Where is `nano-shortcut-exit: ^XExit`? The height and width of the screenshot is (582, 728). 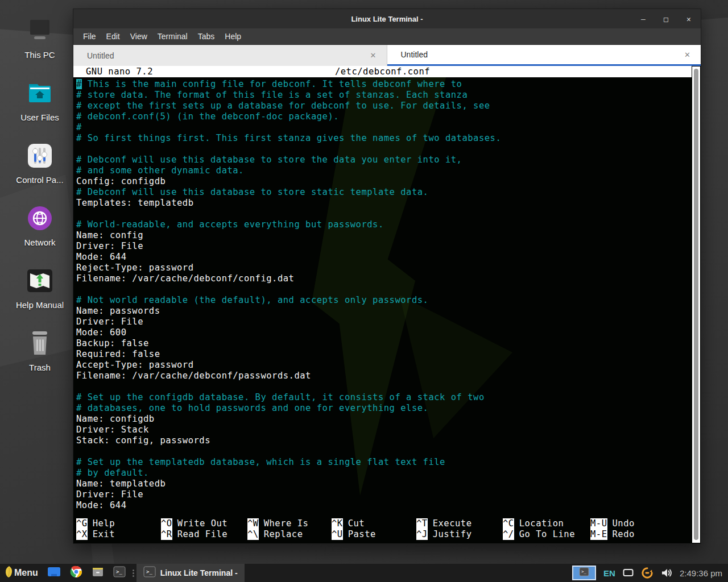
nano-shortcut-exit: ^XExit is located at coordinates (118, 534).